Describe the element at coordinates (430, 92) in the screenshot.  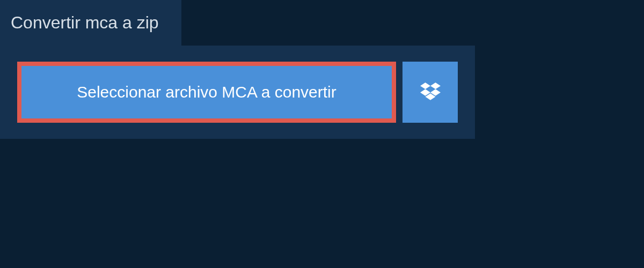
I see `dropbox-icon` at that location.